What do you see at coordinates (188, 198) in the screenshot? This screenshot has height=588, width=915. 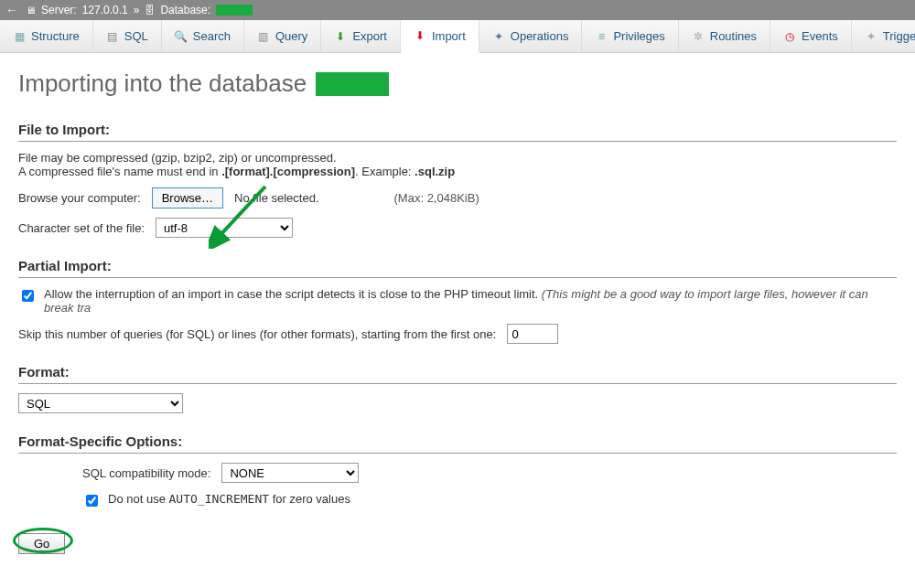 I see `browse-button: Browse…` at bounding box center [188, 198].